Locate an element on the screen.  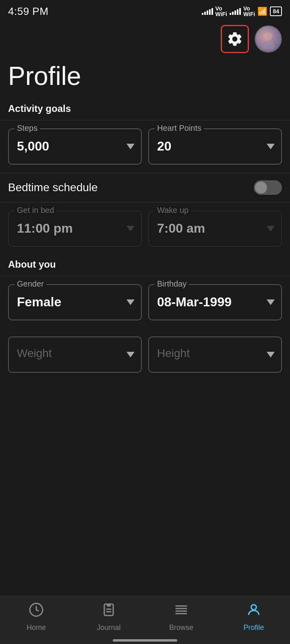
home-nav-icon is located at coordinates (36, 612).